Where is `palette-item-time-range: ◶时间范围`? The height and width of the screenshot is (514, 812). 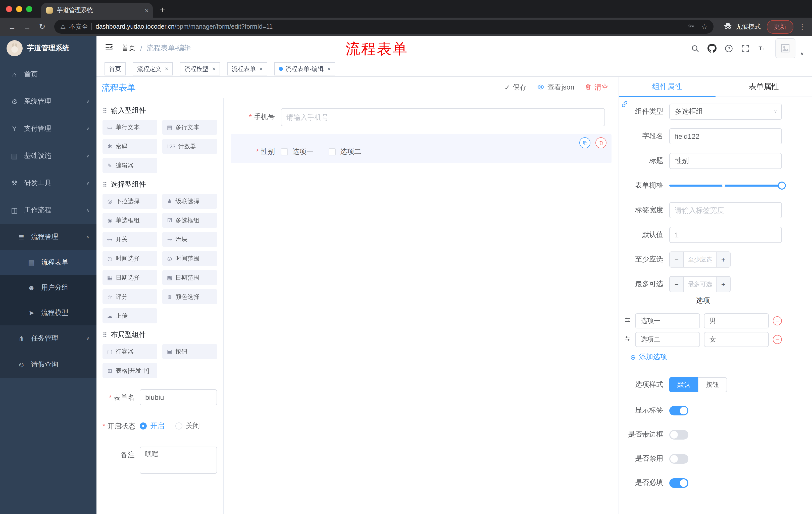 palette-item-time-range: ◶时间范围 is located at coordinates (190, 259).